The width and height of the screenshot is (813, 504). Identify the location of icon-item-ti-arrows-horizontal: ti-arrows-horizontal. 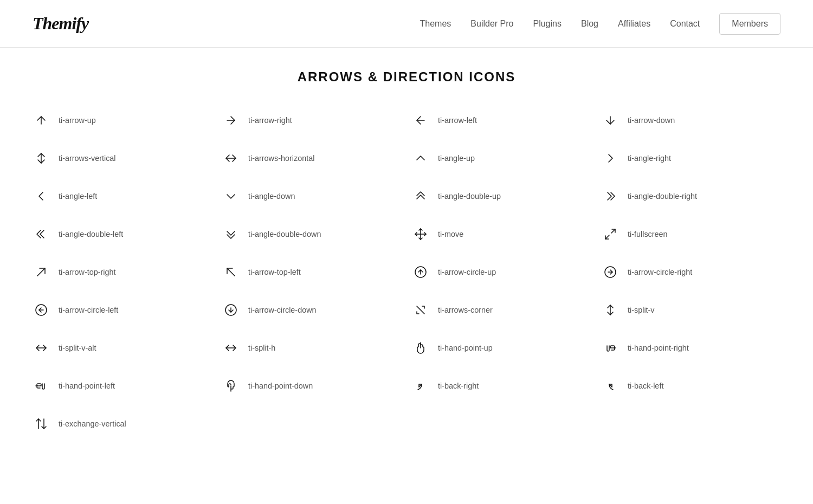
(312, 158).